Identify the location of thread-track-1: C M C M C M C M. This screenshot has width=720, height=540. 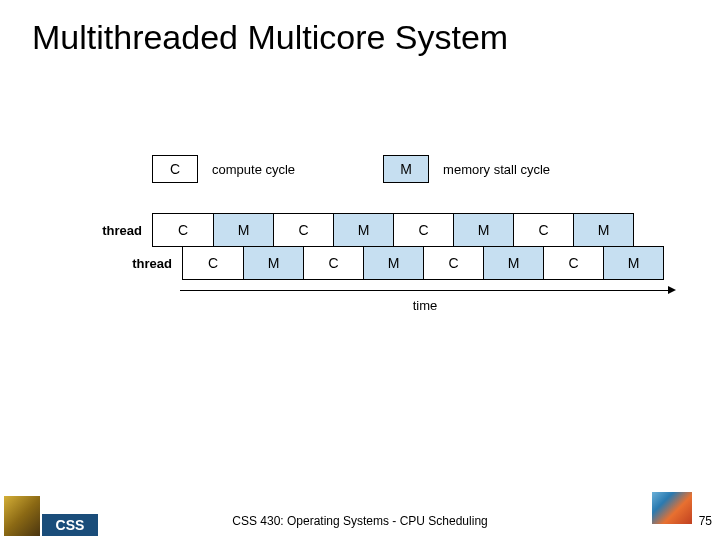
(393, 230).